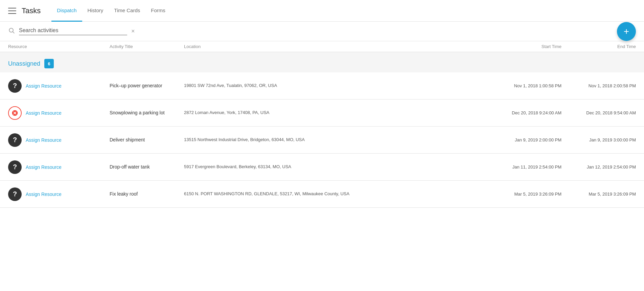 This screenshot has width=644, height=291. Describe the element at coordinates (15, 113) in the screenshot. I see `task-status-icon-error` at that location.